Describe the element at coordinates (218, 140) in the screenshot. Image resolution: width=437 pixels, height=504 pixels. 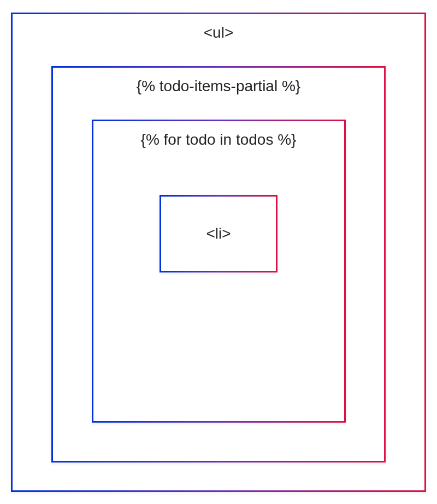
I see `inner-label: {% for todo in todos %}` at that location.